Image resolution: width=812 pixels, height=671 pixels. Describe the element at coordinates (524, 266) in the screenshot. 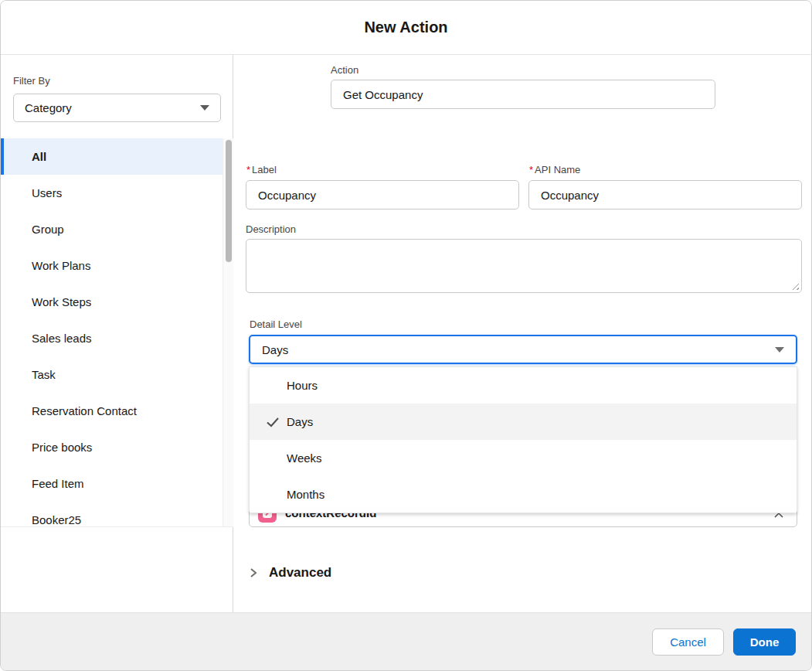

I see `description-textarea` at that location.